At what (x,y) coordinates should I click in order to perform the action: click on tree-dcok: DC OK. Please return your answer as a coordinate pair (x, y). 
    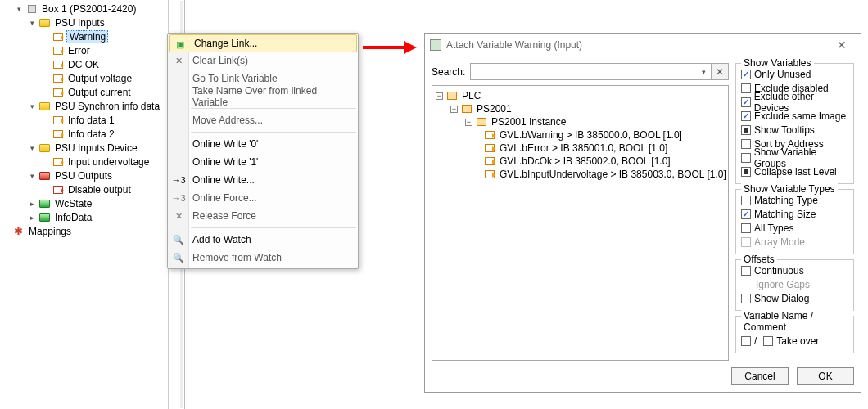
    Looking at the image, I should click on (84, 64).